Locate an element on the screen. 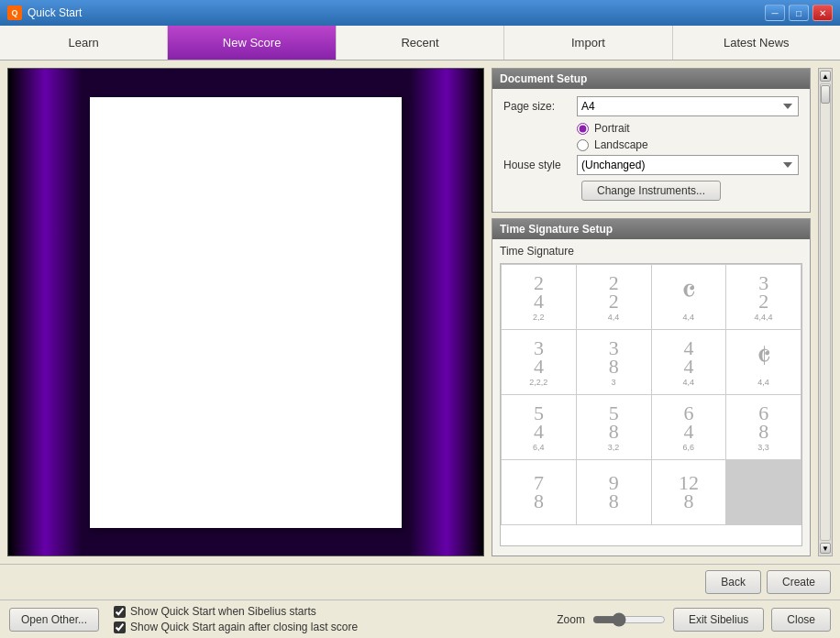 This screenshot has width=840, height=638. time-sig-3-4: 34 2,2,2 is located at coordinates (539, 362).